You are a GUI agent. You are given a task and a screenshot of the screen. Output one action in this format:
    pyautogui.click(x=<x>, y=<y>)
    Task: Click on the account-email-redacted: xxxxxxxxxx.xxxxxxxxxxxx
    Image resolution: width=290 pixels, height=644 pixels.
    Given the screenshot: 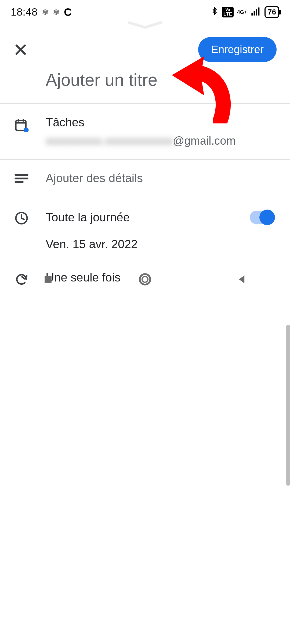 What is the action you would take?
    pyautogui.click(x=109, y=141)
    